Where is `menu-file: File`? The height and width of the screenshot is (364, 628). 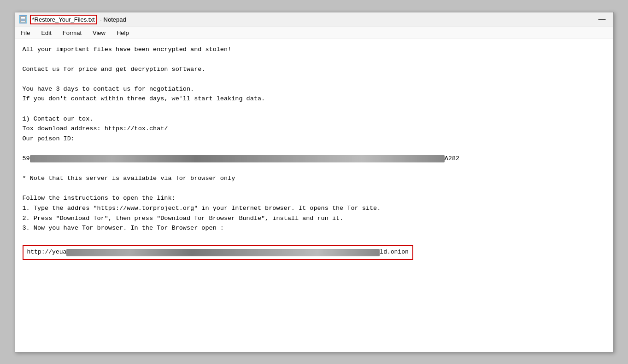
menu-file: File is located at coordinates (26, 33).